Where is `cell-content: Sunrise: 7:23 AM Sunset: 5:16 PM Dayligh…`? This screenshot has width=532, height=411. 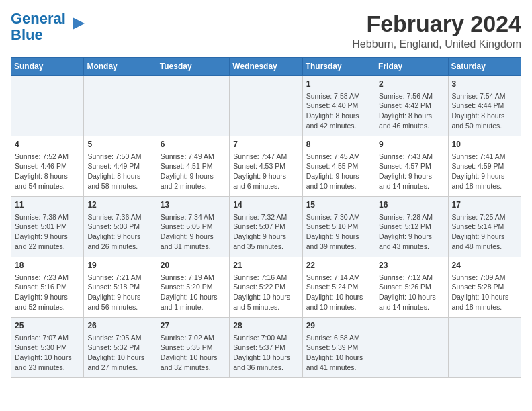
cell-content: Sunrise: 7:23 AM Sunset: 5:16 PM Dayligh… is located at coordinates (47, 293).